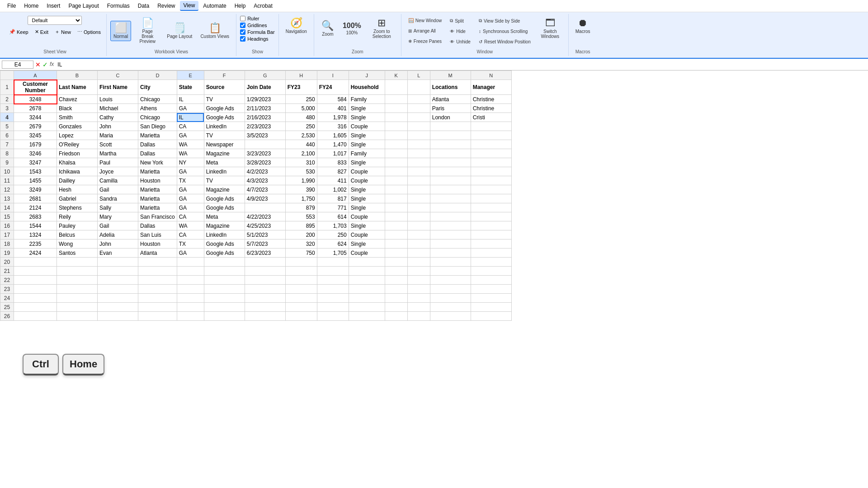  Describe the element at coordinates (491, 163) in the screenshot. I see `cell-N9` at that location.